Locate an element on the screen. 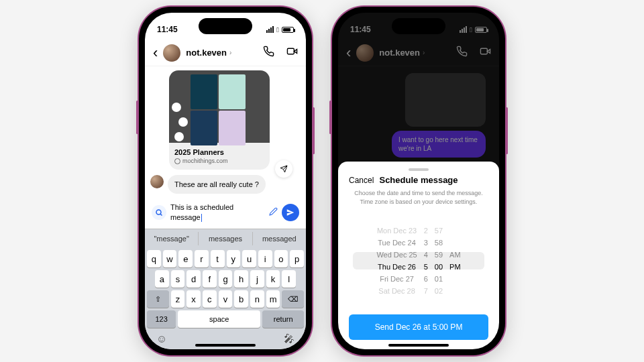 The height and width of the screenshot is (362, 644). status-time: 11:45 is located at coordinates (168, 29).